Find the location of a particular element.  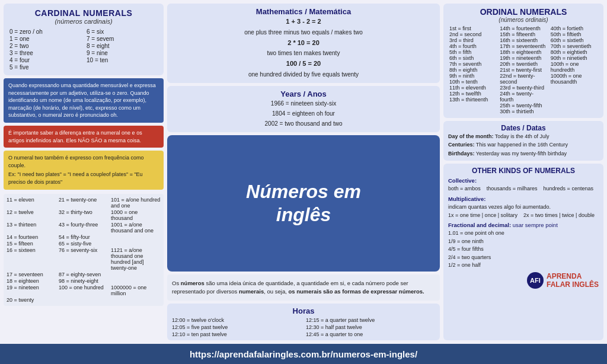

other-kinds-box: OTHER KINDS OF NUMERALS Collective: both… is located at coordinates (523, 252).